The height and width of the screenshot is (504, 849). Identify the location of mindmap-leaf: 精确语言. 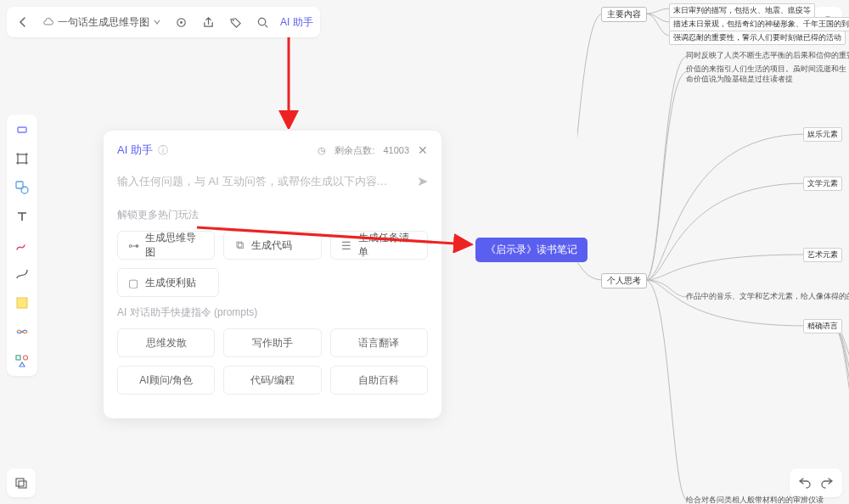
(823, 326).